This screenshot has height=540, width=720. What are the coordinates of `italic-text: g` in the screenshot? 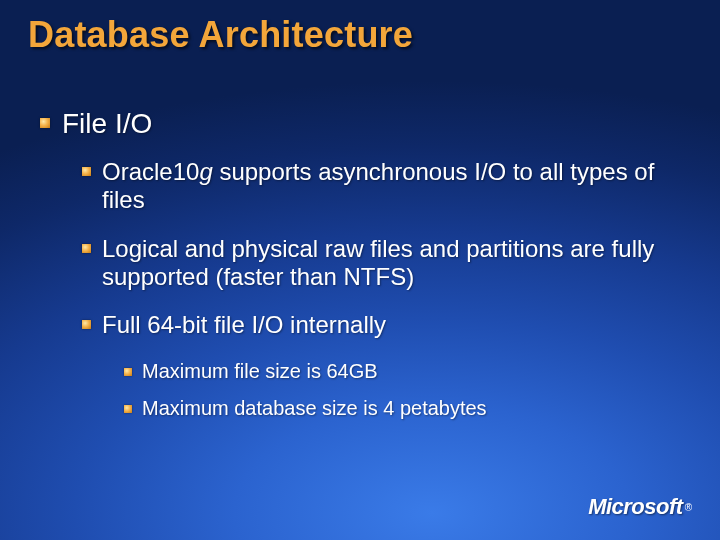 It's located at (206, 172).